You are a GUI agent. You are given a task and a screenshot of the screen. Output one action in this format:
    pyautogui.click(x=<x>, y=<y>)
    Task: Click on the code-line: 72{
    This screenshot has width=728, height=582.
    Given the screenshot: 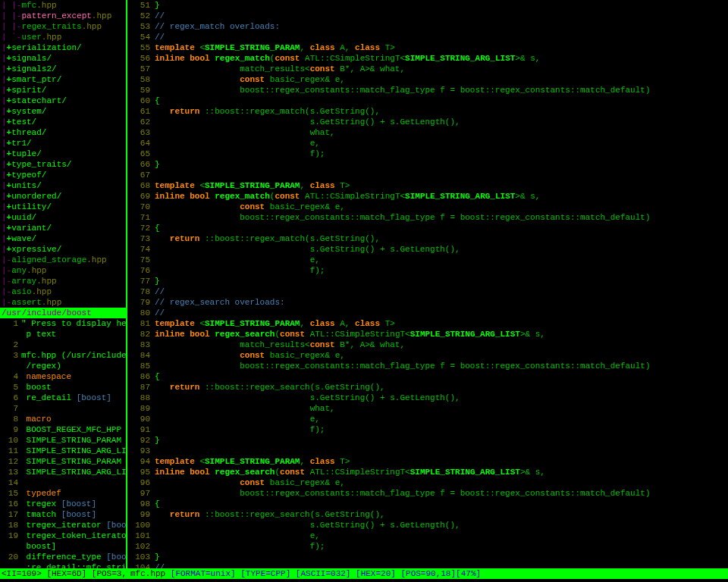 What is the action you would take?
    pyautogui.click(x=428, y=228)
    